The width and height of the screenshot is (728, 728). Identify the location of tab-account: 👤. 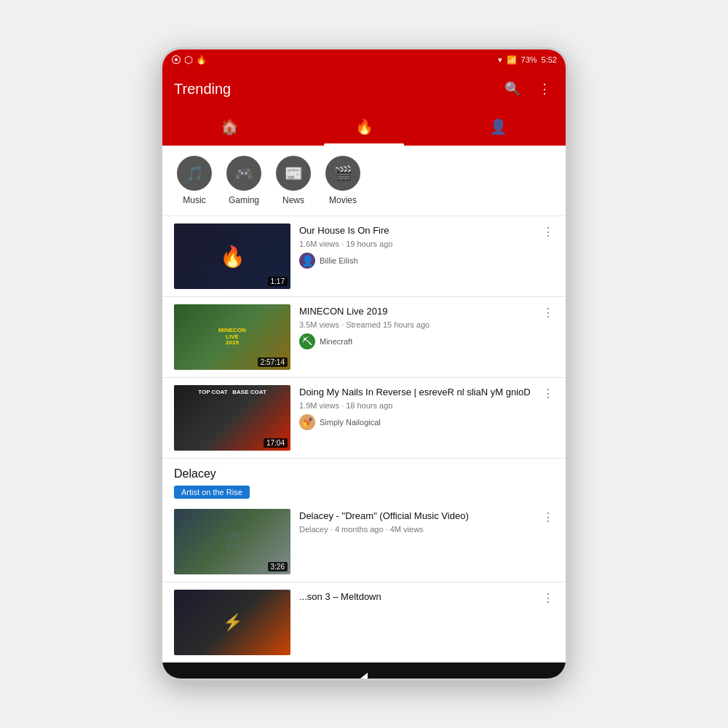
(498, 127).